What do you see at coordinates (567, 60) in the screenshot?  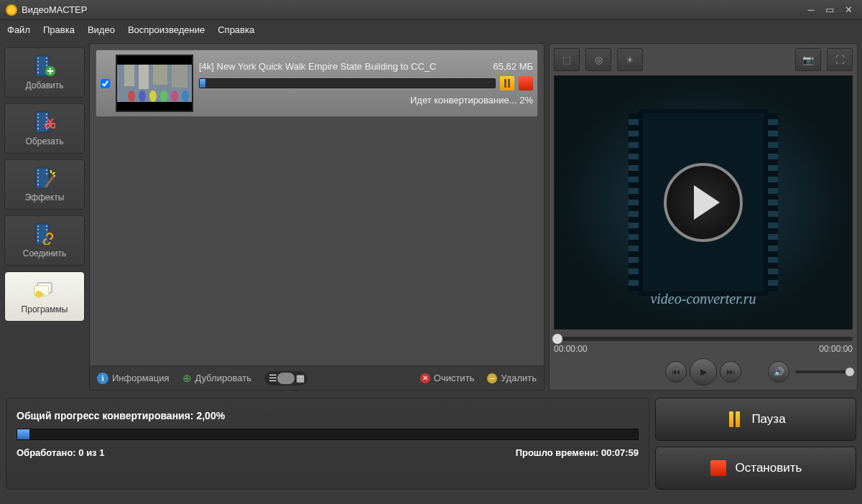 I see `crop-tool-button: ⬚` at bounding box center [567, 60].